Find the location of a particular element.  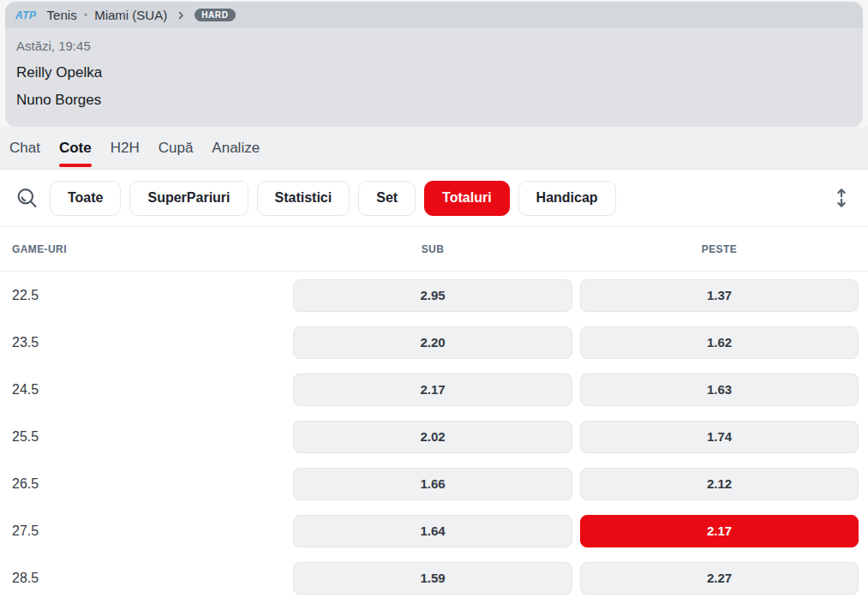

search-button is located at coordinates (27, 198).